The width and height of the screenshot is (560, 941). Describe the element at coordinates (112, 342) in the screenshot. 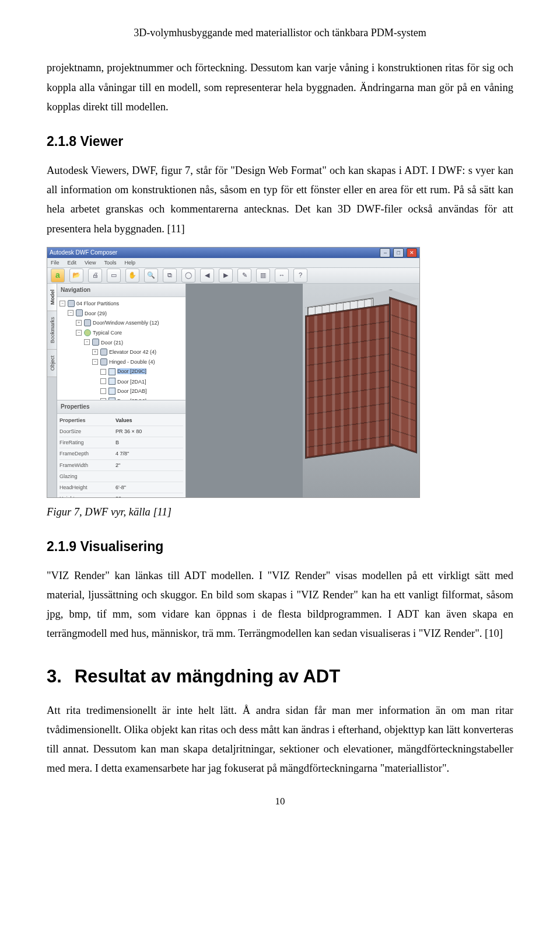

I see `tree-item-label: Door (21)` at that location.